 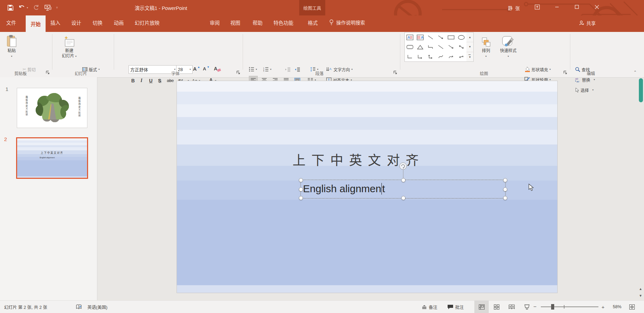 I want to click on customize-qat-dropdown: ▿, so click(x=57, y=8).